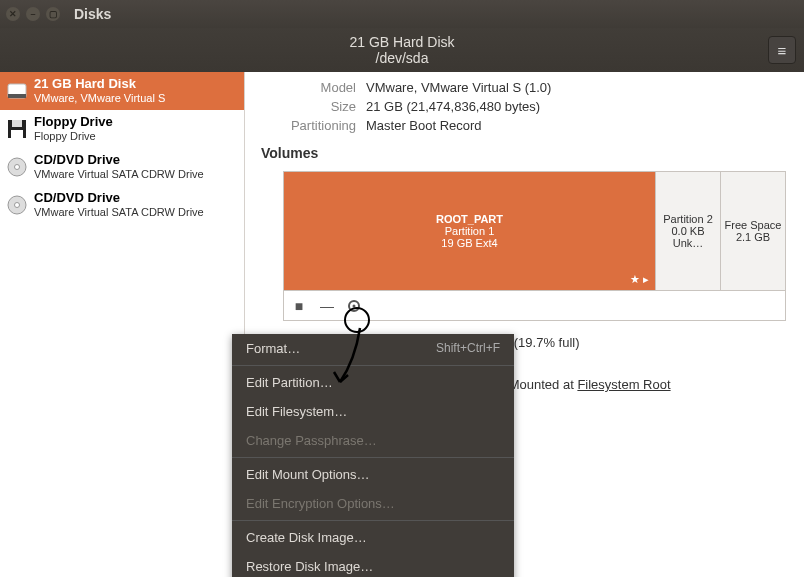 This screenshot has width=804, height=577. Describe the element at coordinates (402, 14) in the screenshot. I see `titlebar: ✕ – ▢ Disks` at that location.